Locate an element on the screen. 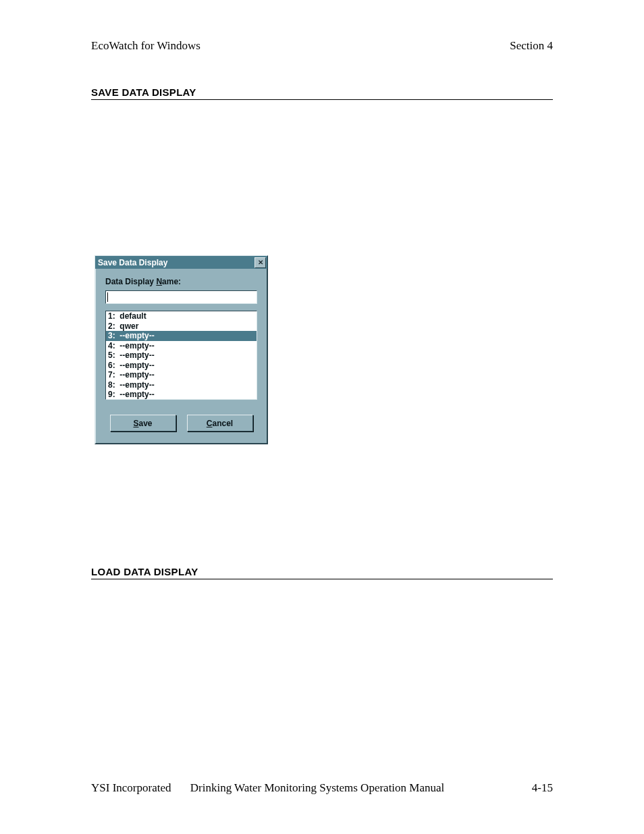  header-left: EcoWatch for Windows is located at coordinates (146, 46).